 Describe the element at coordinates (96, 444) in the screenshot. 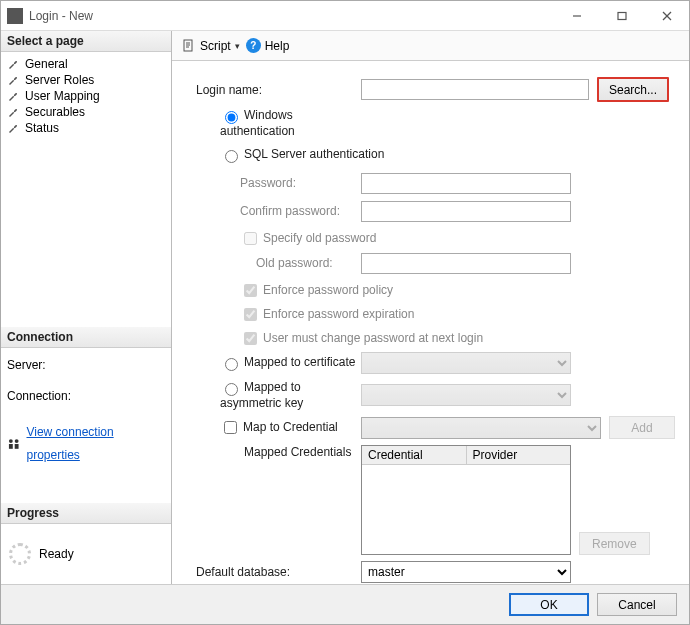

I see `view-connection-link: View connection properties` at that location.